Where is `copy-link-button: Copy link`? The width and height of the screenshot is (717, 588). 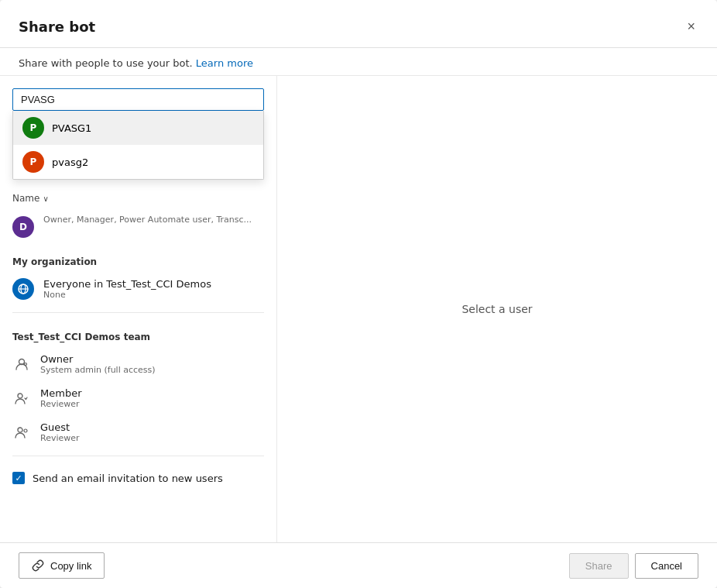 copy-link-button: Copy link is located at coordinates (62, 566).